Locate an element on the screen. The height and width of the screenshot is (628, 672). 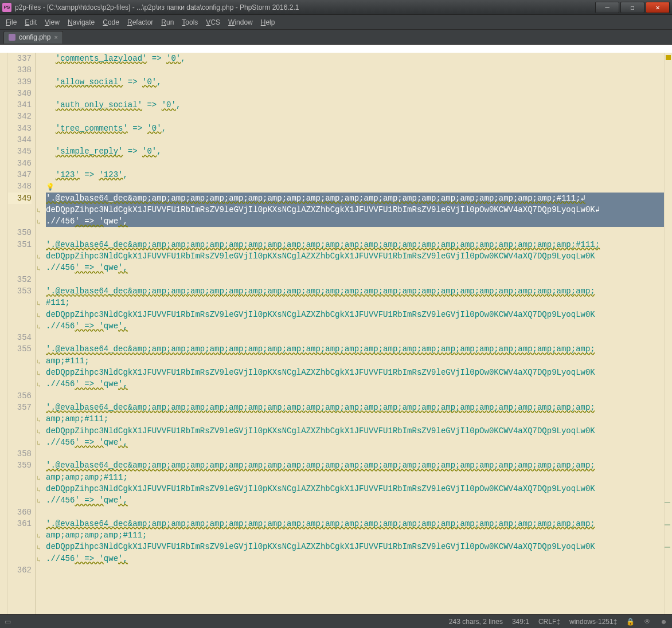
line-number: 350 is located at coordinates (19, 233).